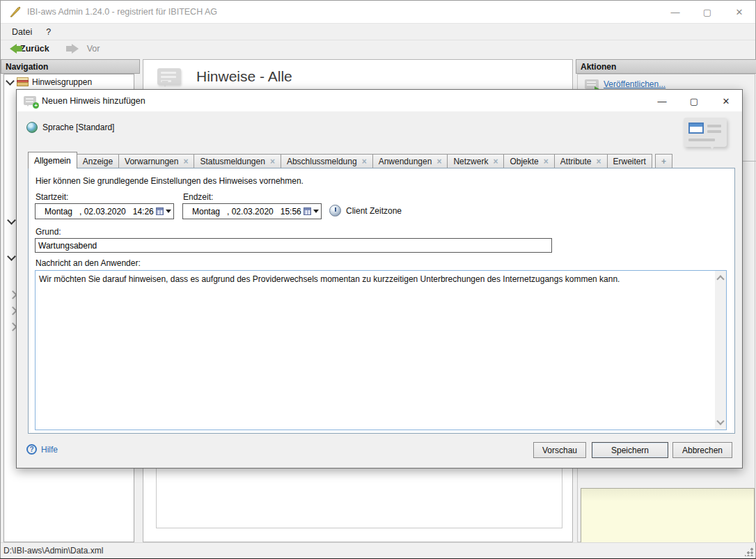  What do you see at coordinates (69, 81) in the screenshot?
I see `tree-item-hinweisgruppen: Hinweisgruppen` at bounding box center [69, 81].